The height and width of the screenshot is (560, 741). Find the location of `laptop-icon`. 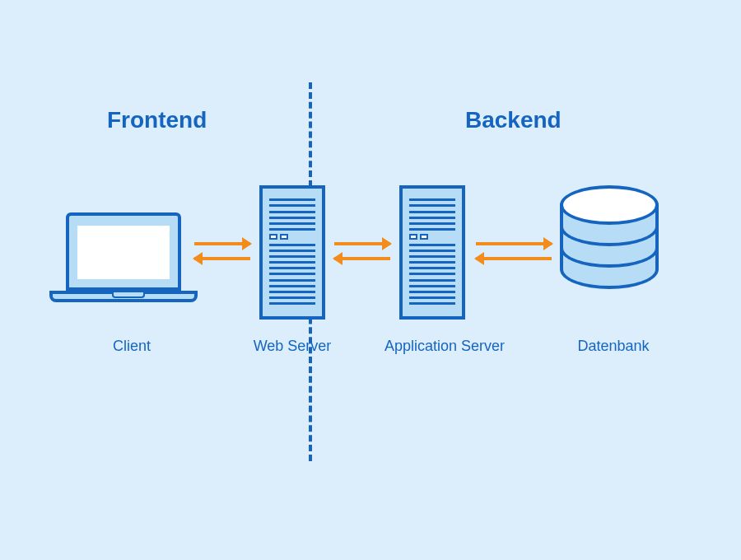

laptop-icon is located at coordinates (132, 257).